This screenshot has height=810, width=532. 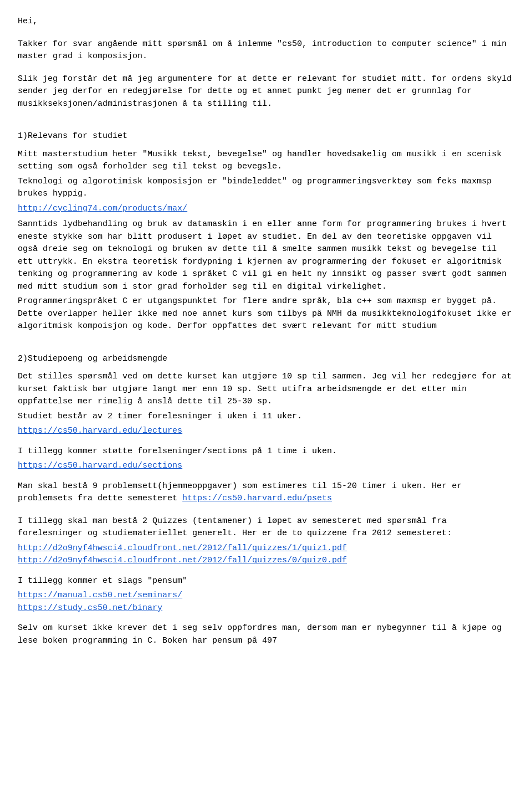 I want to click on link-seminars: https://manual.cs50.net/seminars/, so click(x=100, y=595).